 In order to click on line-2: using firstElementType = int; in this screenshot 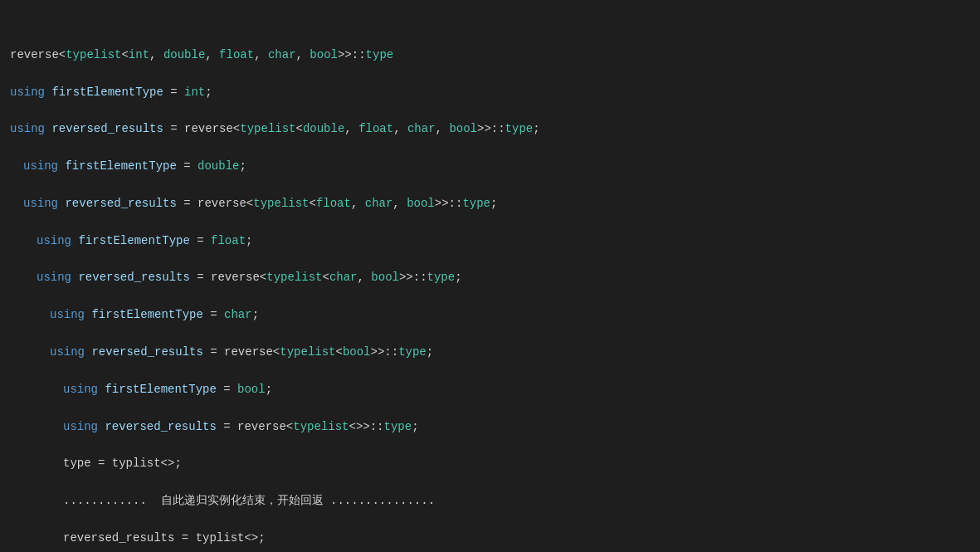, I will do `click(490, 92)`.